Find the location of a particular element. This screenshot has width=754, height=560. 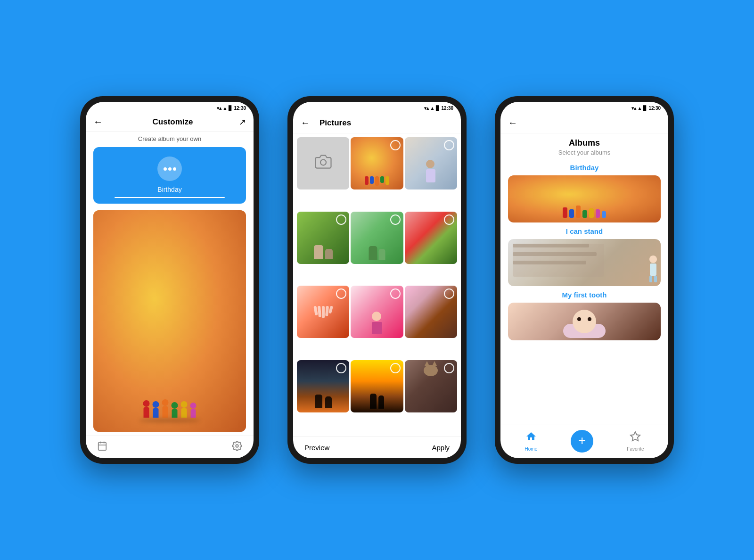

status-icons-1: ▾▴ ▲ ▊ 12:30 is located at coordinates (231, 108).